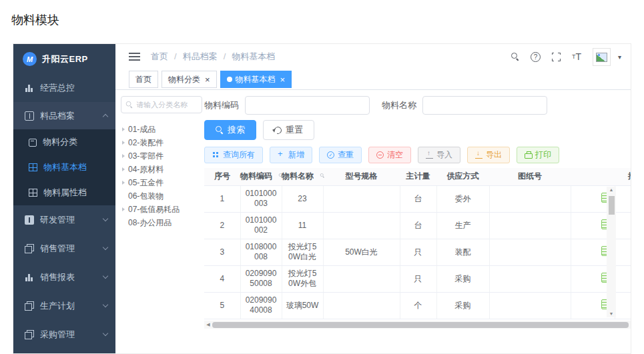  What do you see at coordinates (64, 220) in the screenshot?
I see `sidebar-item: 研发管理` at bounding box center [64, 220].